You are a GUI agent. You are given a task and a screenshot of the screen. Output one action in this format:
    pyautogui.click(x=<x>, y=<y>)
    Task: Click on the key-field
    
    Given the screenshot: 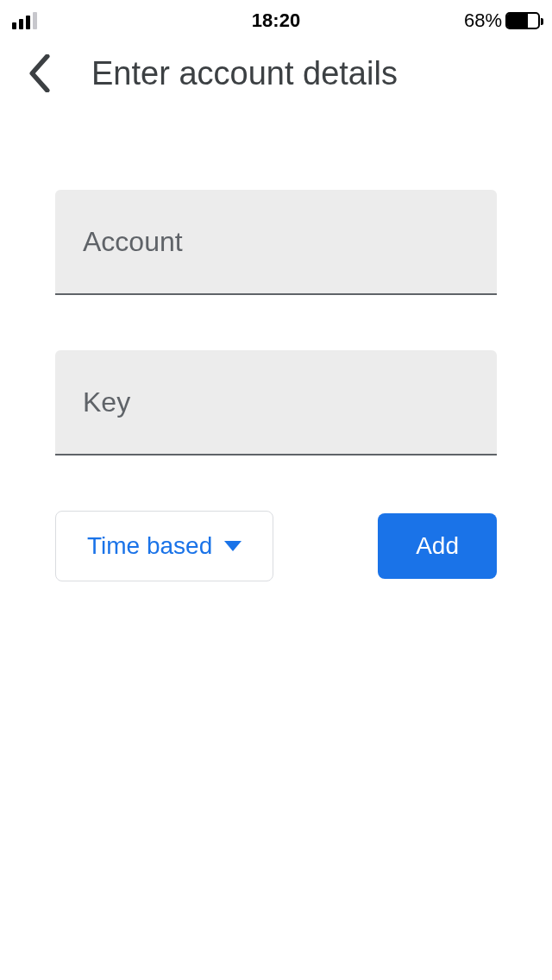 What is the action you would take?
    pyautogui.click(x=276, y=403)
    